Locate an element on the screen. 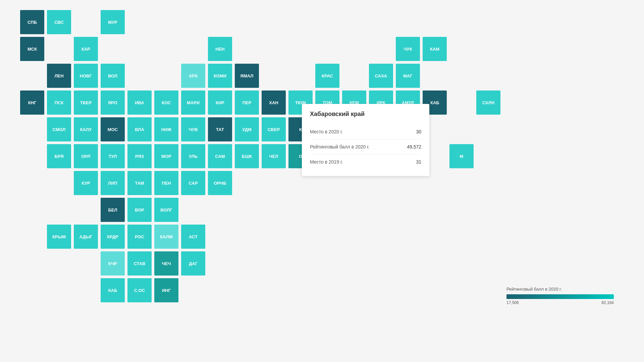 The image size is (644, 362). legend-title: Рейтинговый балл в 2020 г. is located at coordinates (560, 289).